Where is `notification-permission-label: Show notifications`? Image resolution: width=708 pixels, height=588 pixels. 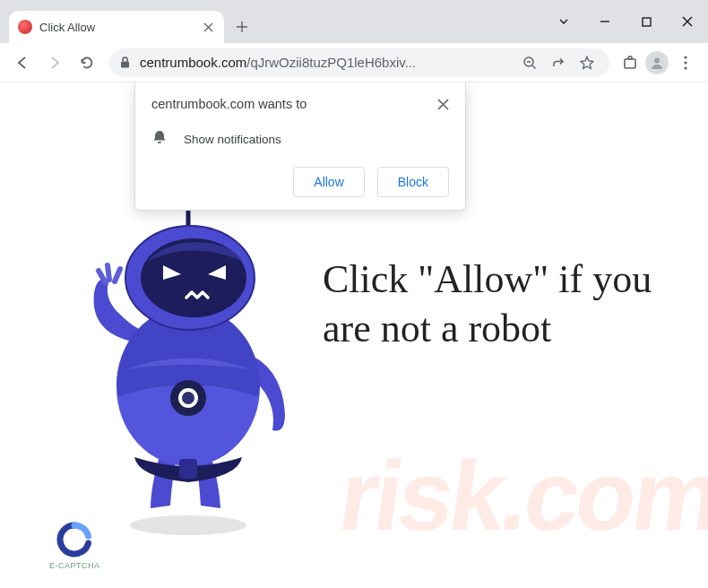
notification-permission-label: Show notifications is located at coordinates (233, 140).